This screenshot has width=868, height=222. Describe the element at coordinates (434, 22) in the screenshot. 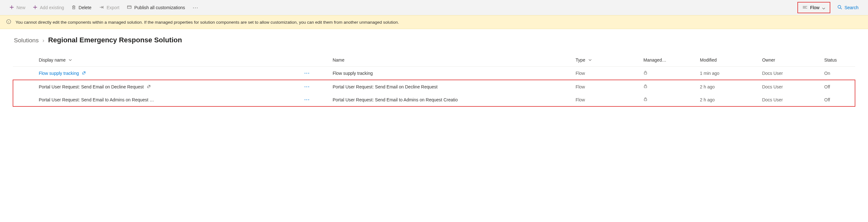

I see `info-banner: You cannot directly edit the components …` at that location.